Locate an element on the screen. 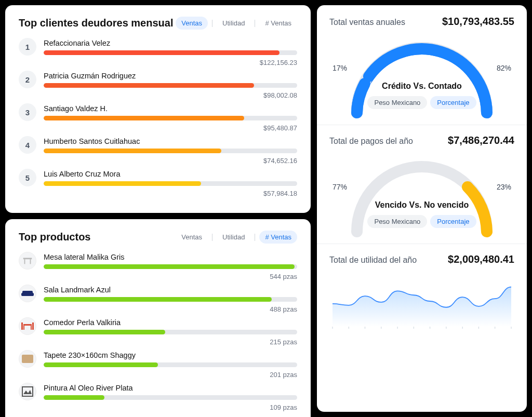  product-value: 201 pzas is located at coordinates (158, 375).